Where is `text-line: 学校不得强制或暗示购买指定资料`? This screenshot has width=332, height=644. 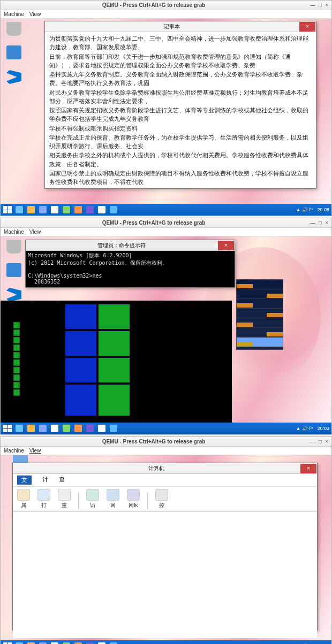
text-line: 学校不得强制或暗示购买指定资料 is located at coordinates (180, 128).